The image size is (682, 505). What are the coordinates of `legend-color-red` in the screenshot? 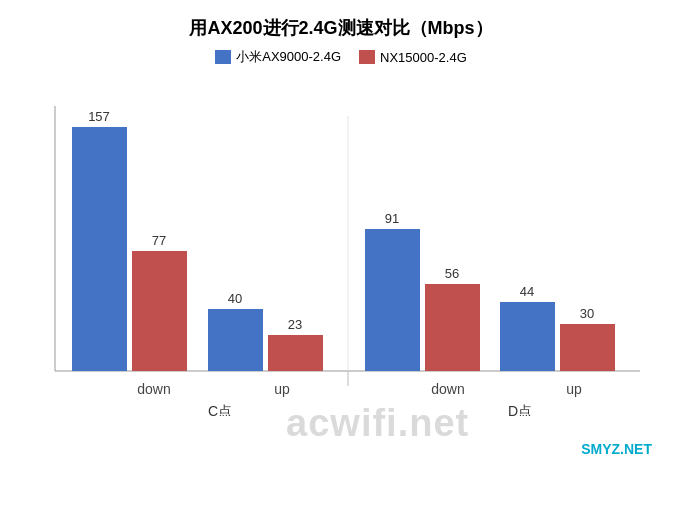 It's located at (367, 57).